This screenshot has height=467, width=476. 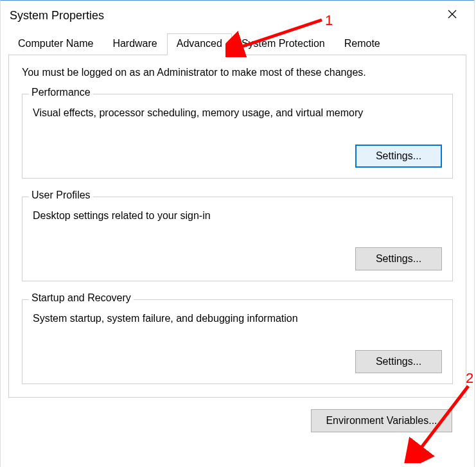 What do you see at coordinates (329, 21) in the screenshot?
I see `annotation-label-1: 1` at bounding box center [329, 21].